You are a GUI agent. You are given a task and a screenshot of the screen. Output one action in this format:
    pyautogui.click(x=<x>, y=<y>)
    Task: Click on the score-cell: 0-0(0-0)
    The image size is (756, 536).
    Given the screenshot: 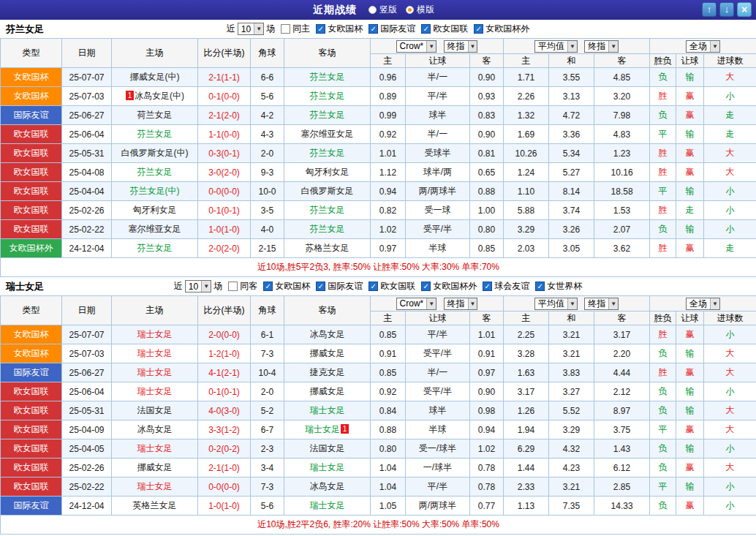 What is the action you would take?
    pyautogui.click(x=224, y=192)
    